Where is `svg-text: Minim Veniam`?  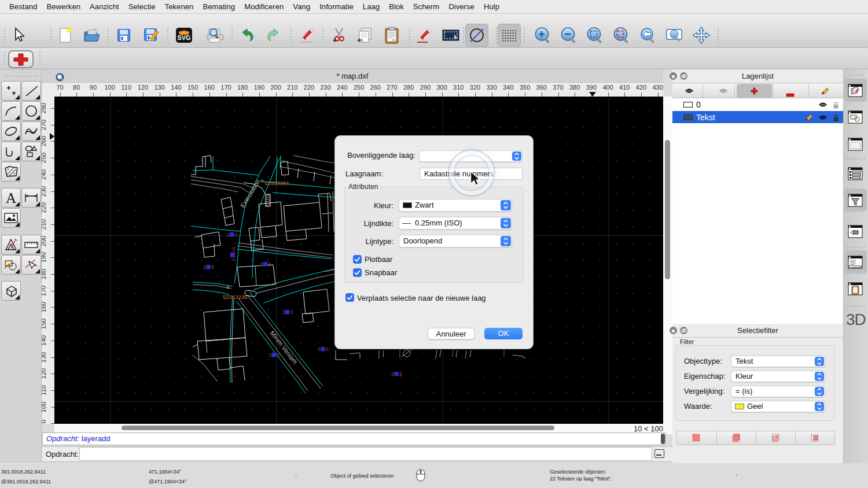 svg-text: Minim Veniam is located at coordinates (284, 347).